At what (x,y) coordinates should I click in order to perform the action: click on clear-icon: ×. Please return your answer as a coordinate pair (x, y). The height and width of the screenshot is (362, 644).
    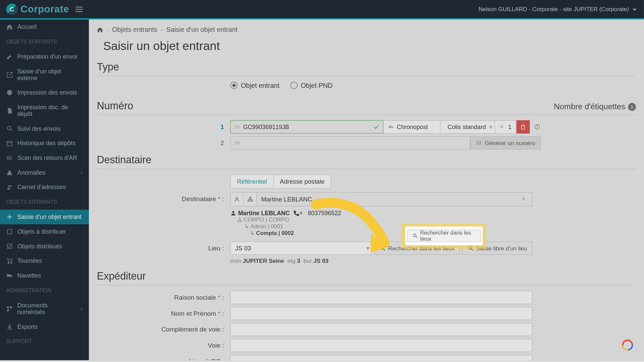
    Looking at the image, I should click on (524, 199).